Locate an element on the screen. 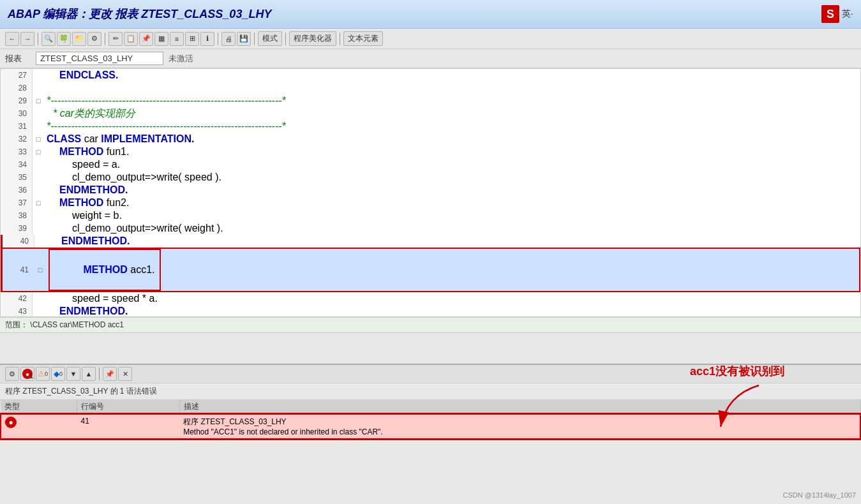  expand-41: □ is located at coordinates (40, 270).